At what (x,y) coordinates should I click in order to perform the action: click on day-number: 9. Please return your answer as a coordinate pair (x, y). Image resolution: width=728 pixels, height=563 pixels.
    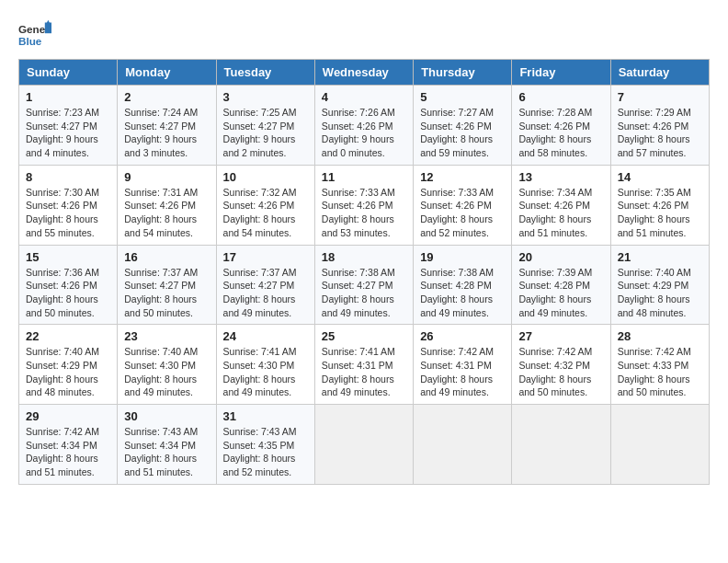
    Looking at the image, I should click on (166, 177).